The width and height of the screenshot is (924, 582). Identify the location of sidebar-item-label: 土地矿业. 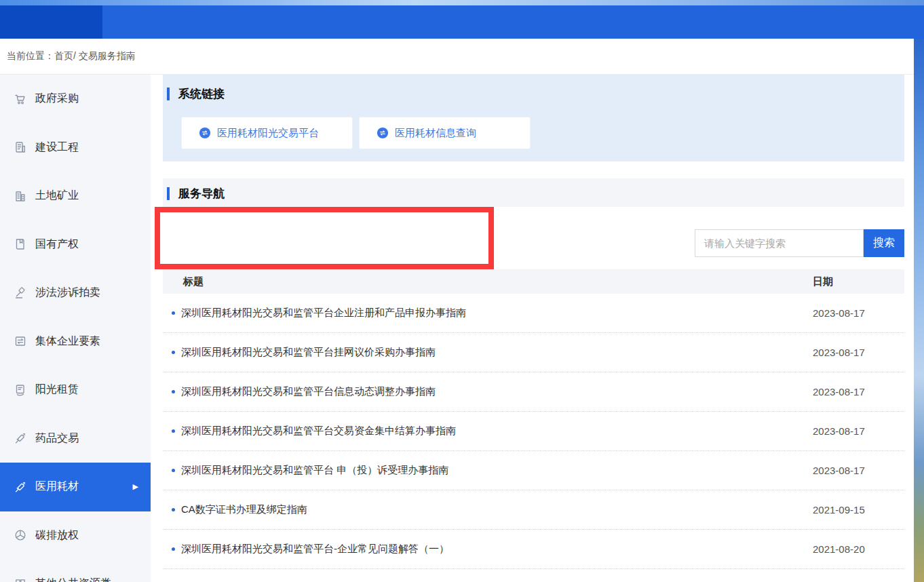
(57, 195).